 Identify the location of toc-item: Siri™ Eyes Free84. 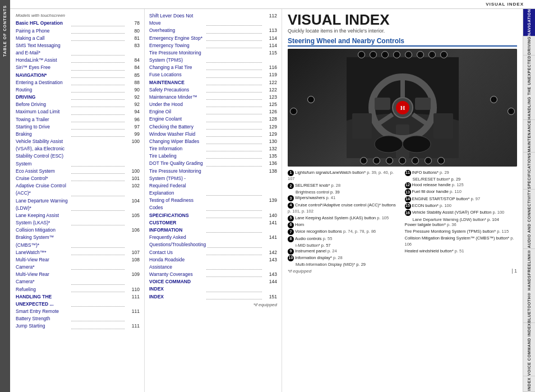
(77, 67).